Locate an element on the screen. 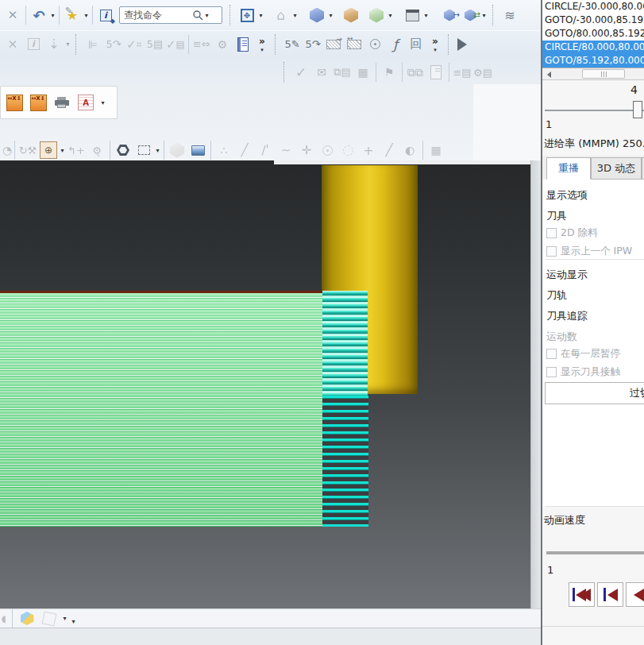 Image resolution: width=644 pixels, height=645 pixels. orient-view-icon: ⌂ is located at coordinates (281, 15).